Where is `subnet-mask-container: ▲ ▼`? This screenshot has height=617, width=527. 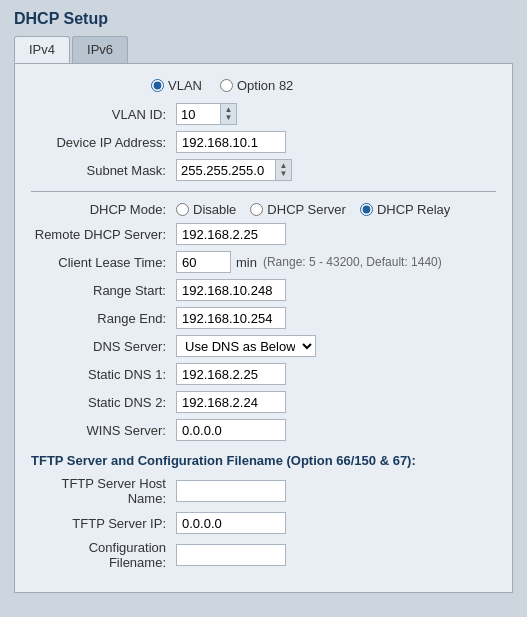
subnet-mask-container: ▲ ▼ is located at coordinates (234, 170).